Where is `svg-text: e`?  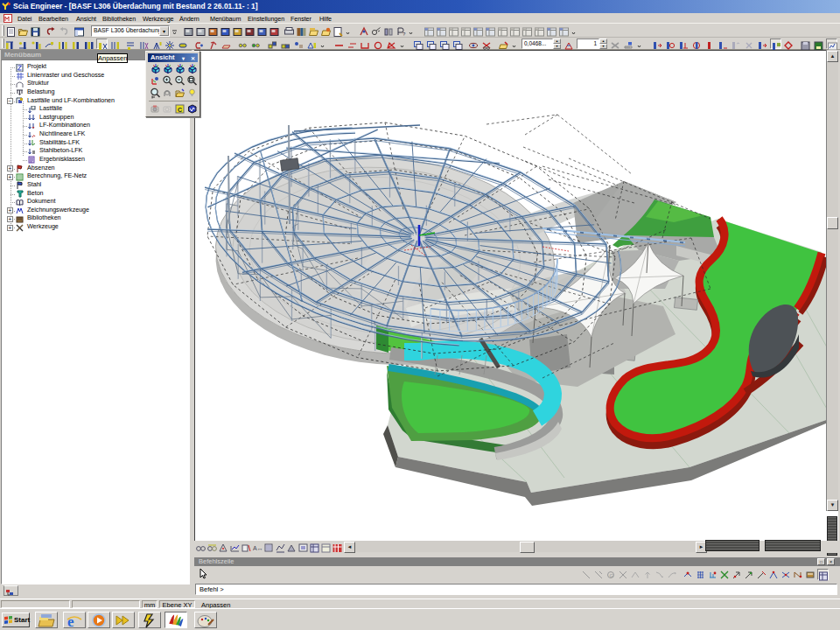
svg-text: e is located at coordinates (71, 621).